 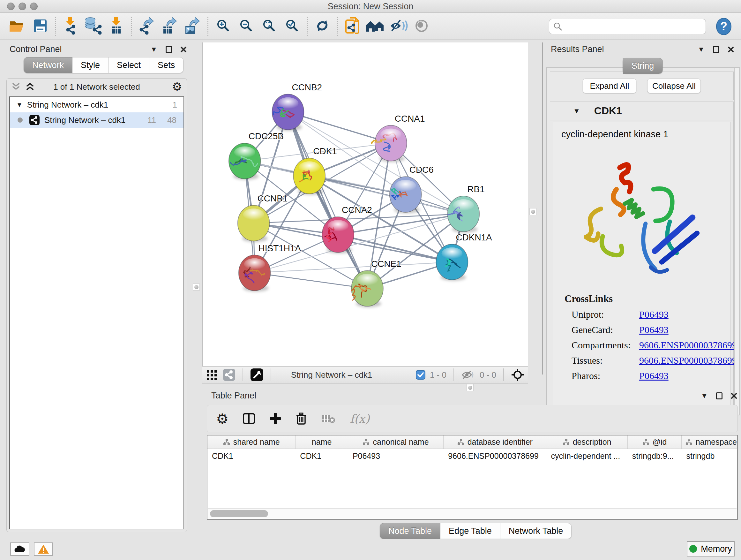 I want to click on column-header-shared-name: shared name, so click(x=251, y=442).